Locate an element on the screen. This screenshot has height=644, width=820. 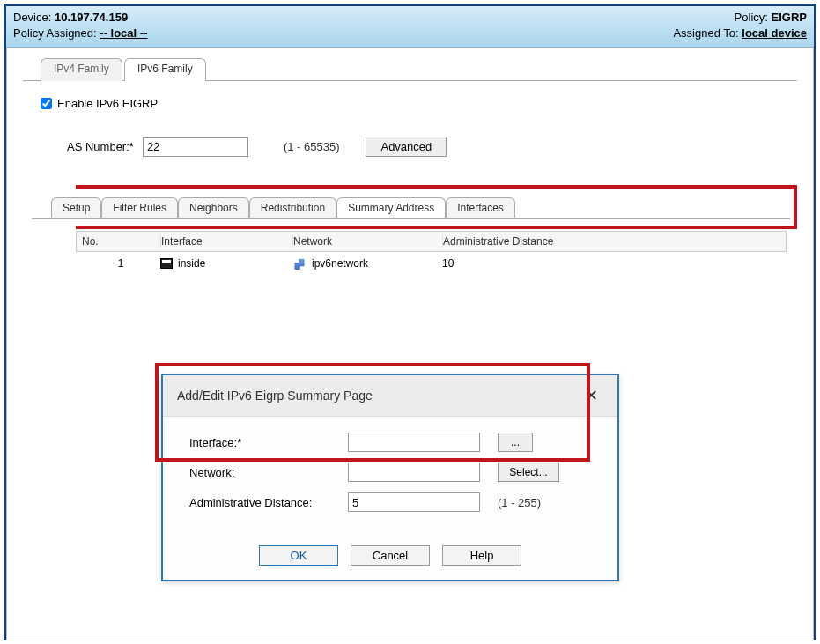
ok-button: OK is located at coordinates (299, 555).